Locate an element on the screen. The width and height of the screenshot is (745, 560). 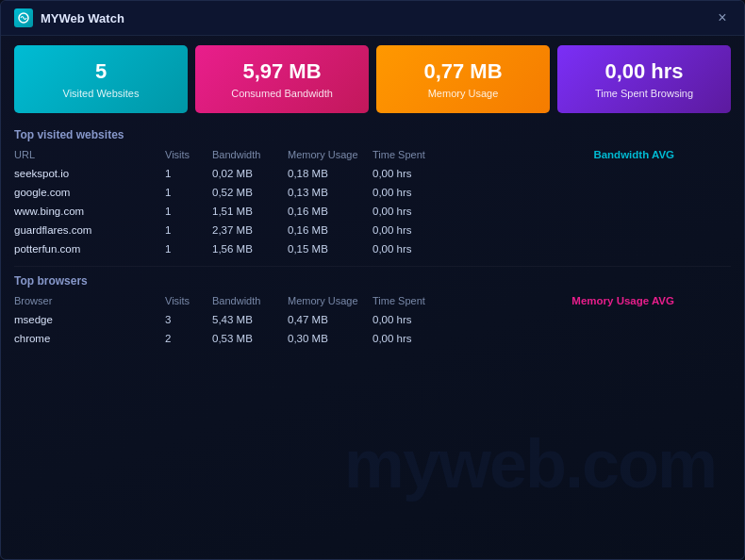
col-bandwidth: Bandwidth is located at coordinates (250, 156).